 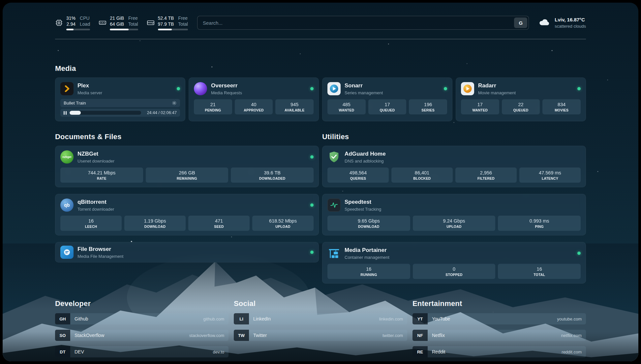 I want to click on bookmark-name: LinkedIn, so click(x=262, y=319).